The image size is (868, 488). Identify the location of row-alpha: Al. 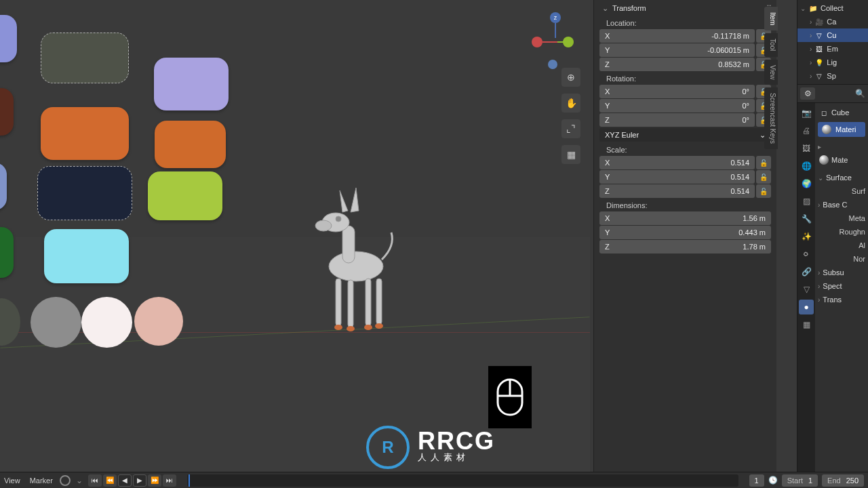
(842, 245).